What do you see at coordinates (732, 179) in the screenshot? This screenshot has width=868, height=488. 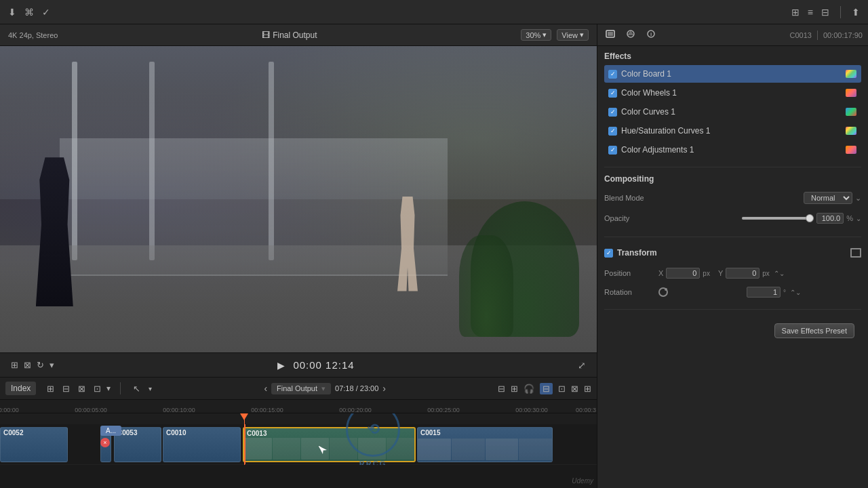 I see `compositing-title: Compositing` at bounding box center [732, 179].